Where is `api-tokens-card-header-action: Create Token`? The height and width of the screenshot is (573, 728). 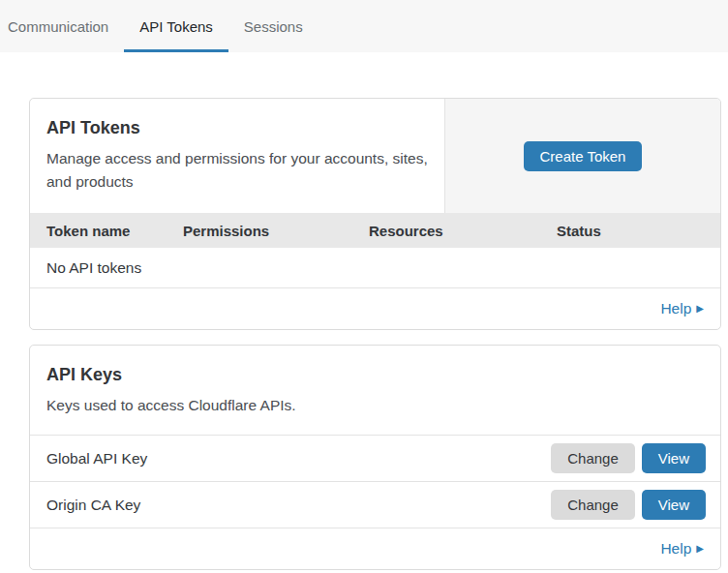 api-tokens-card-header-action: Create Token is located at coordinates (583, 156).